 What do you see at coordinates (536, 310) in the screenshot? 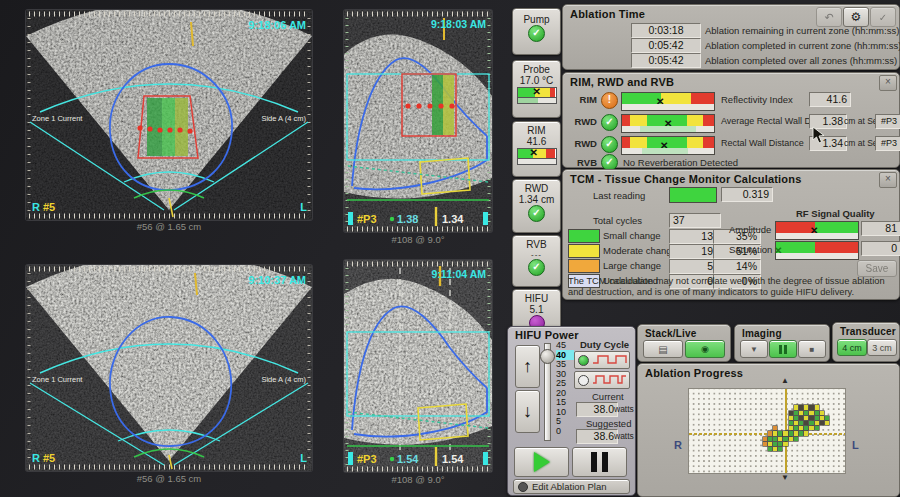
I see `hifu-version: 5.1` at bounding box center [536, 310].